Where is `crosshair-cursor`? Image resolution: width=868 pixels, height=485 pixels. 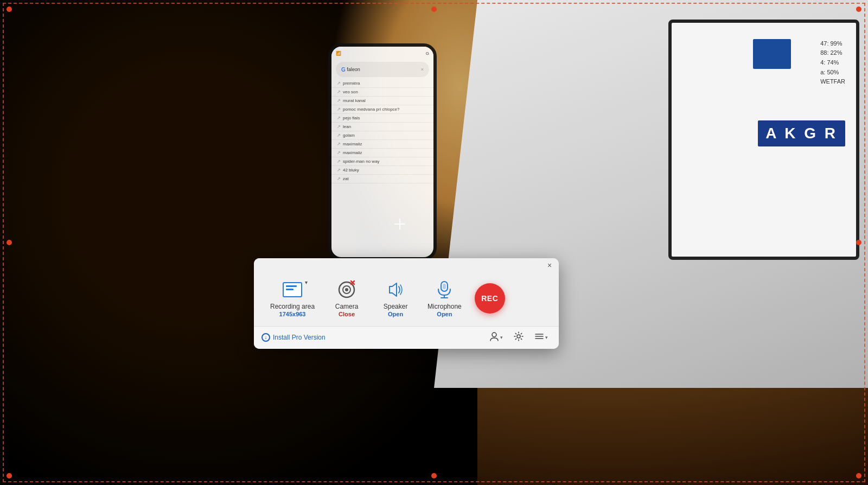 crosshair-cursor is located at coordinates (400, 224).